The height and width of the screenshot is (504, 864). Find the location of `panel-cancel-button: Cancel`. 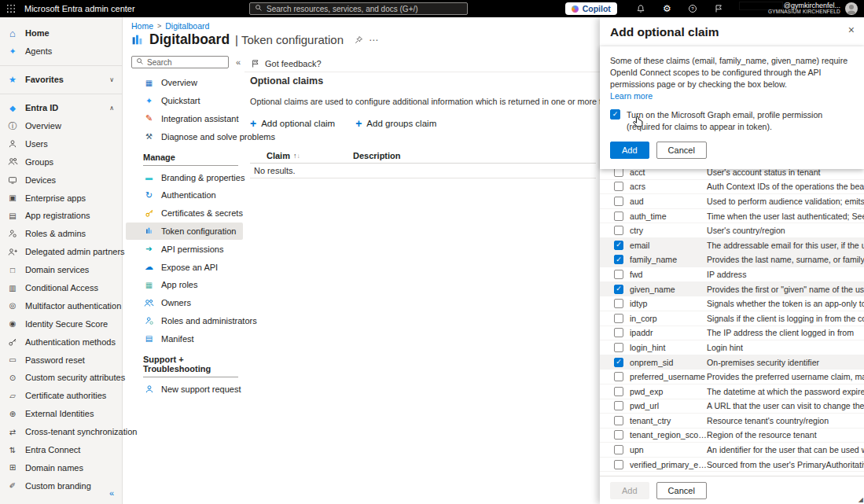

panel-cancel-button: Cancel is located at coordinates (682, 491).